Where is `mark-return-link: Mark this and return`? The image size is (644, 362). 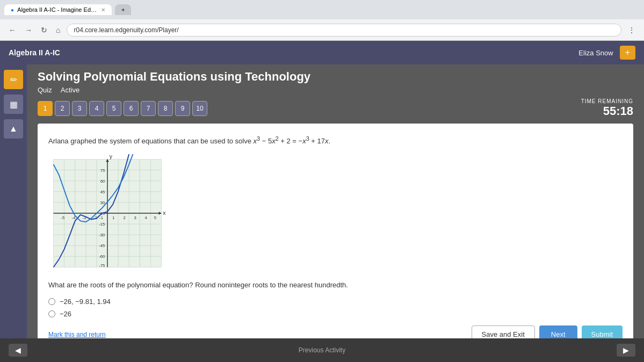
mark-return-link: Mark this and return is located at coordinates (77, 335).